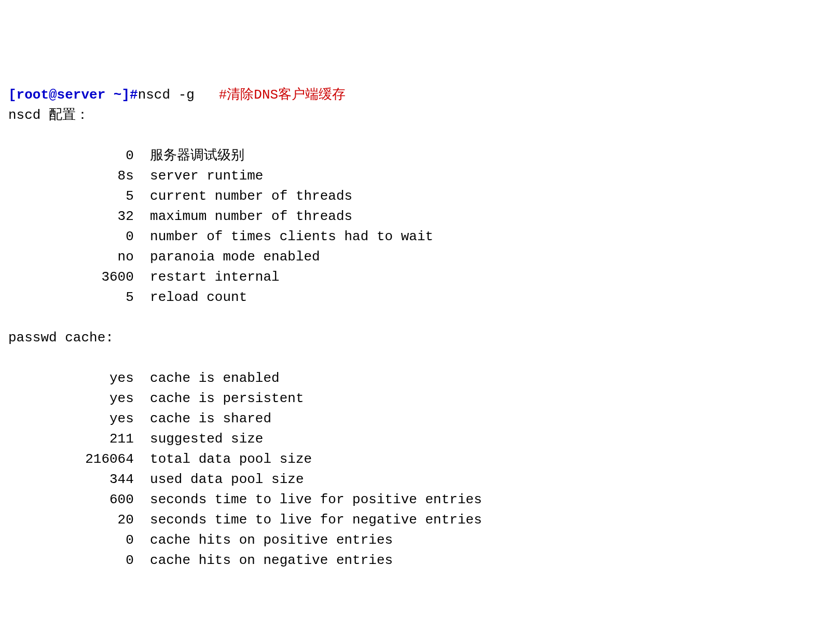 The width and height of the screenshot is (840, 634). What do you see at coordinates (420, 520) in the screenshot?
I see `passwd-row: 20 seconds time to live for negative ent…` at bounding box center [420, 520].